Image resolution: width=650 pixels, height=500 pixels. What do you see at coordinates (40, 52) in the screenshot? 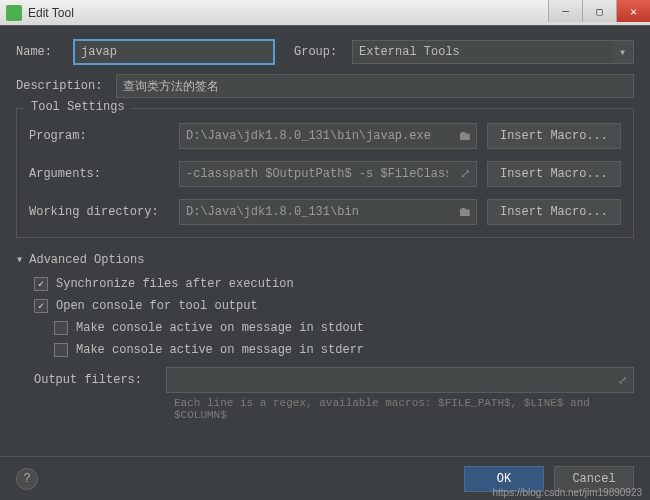
I see `name-label: Name:` at bounding box center [40, 52].